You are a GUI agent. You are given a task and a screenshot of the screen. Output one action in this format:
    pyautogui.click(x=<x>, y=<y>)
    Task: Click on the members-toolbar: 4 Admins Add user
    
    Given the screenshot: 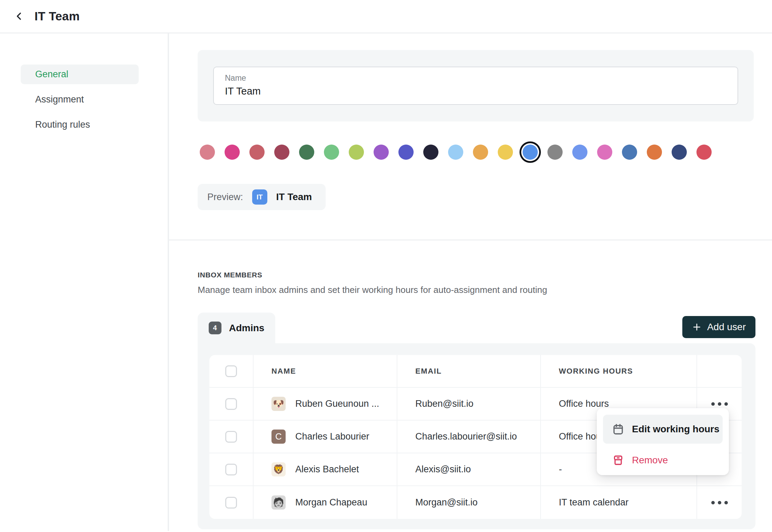 What is the action you would take?
    pyautogui.click(x=477, y=328)
    